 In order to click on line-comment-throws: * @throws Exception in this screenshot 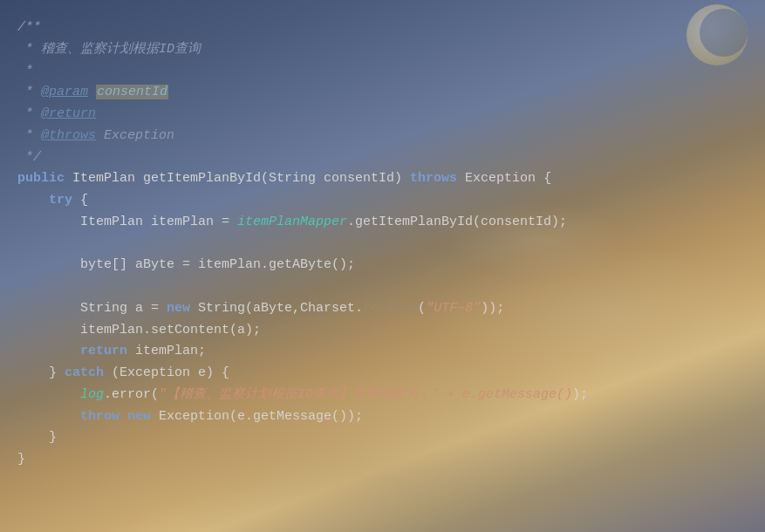, I will do `click(382, 136)`.